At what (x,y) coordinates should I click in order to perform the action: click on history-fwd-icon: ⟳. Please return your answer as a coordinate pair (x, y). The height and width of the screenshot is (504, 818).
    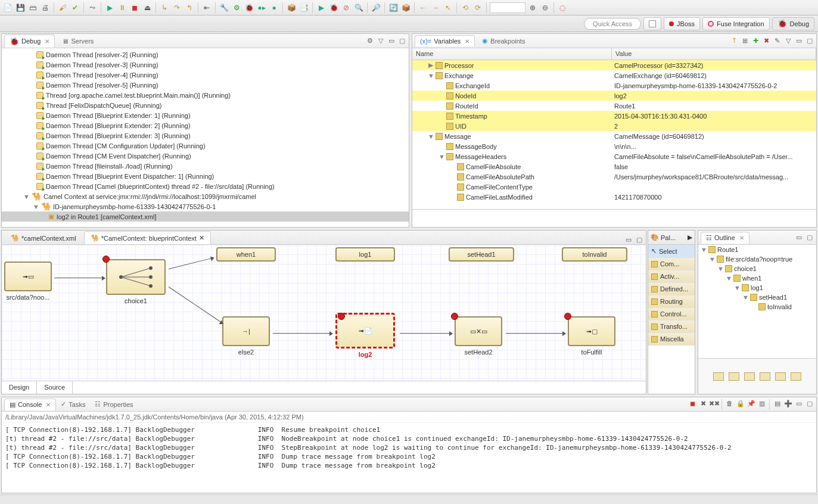
    Looking at the image, I should click on (478, 8).